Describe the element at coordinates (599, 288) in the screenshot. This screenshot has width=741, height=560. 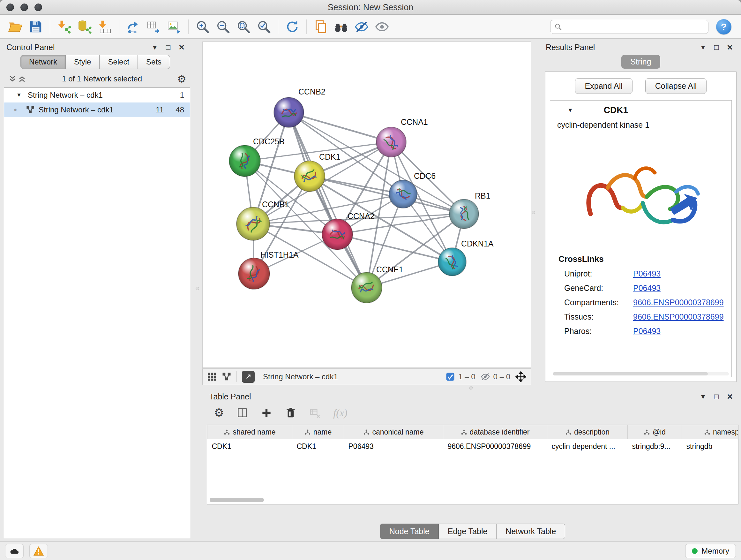
I see `crosslink-label: GeneCard:` at that location.